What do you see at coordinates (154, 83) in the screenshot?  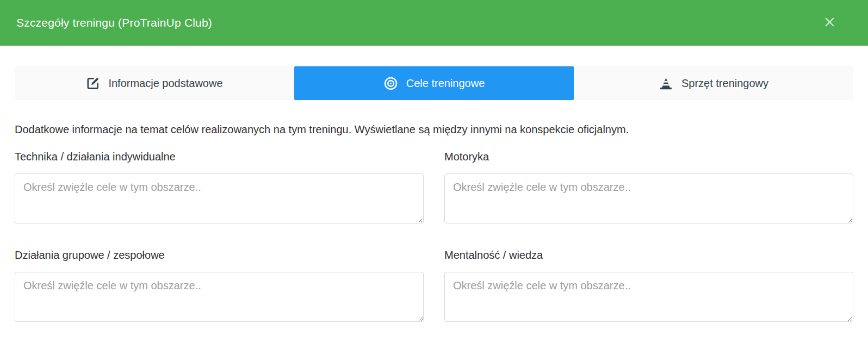 I see `tab-informacje-podstawowe: Informacje podstawowe` at bounding box center [154, 83].